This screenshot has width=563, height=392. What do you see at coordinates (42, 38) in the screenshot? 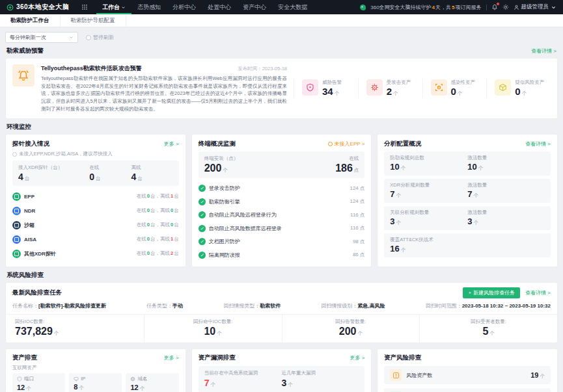
I see `refresh-interval-select: 每分钟刷新一次` at bounding box center [42, 38].